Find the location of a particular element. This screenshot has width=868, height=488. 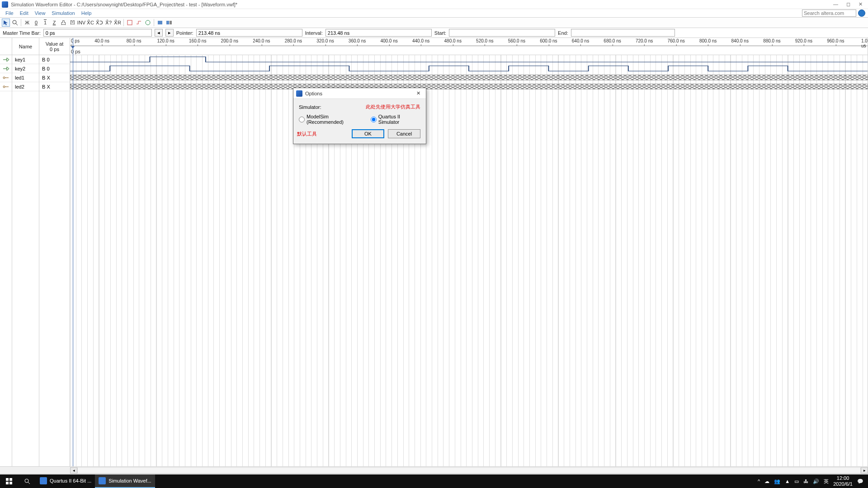

simulation-settings-icon is located at coordinates (169, 23).